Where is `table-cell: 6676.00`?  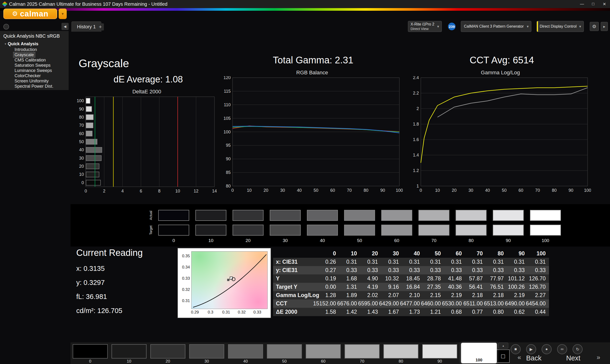 table-cell: 6676.00 is located at coordinates (350, 304).